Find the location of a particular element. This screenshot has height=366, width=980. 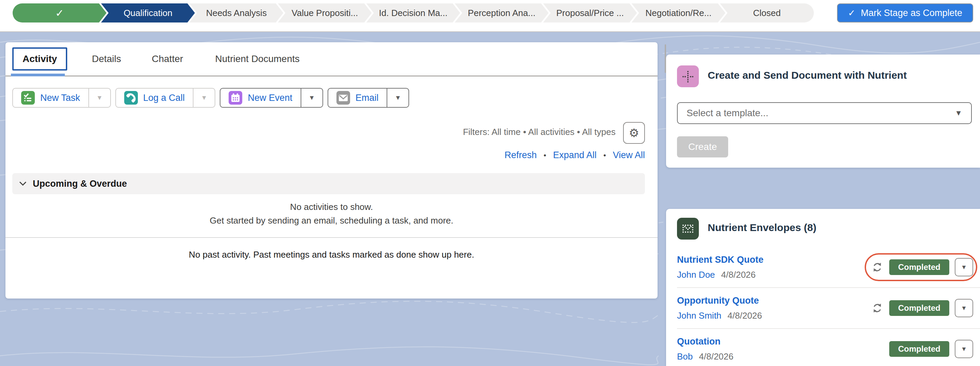

tab-bar: Activity Details Chatter Nutrient Docume… is located at coordinates (331, 59).